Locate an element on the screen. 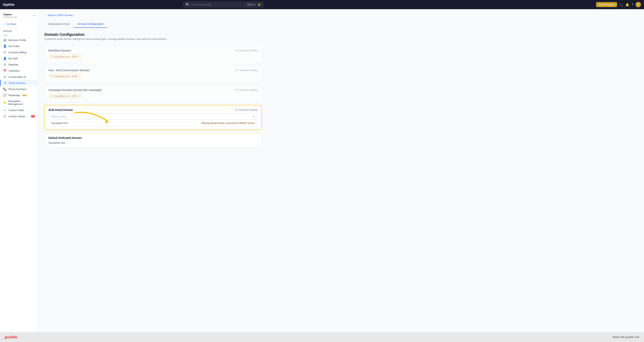 The image size is (644, 342). sidebar-item-label: My Profile is located at coordinates (14, 46).